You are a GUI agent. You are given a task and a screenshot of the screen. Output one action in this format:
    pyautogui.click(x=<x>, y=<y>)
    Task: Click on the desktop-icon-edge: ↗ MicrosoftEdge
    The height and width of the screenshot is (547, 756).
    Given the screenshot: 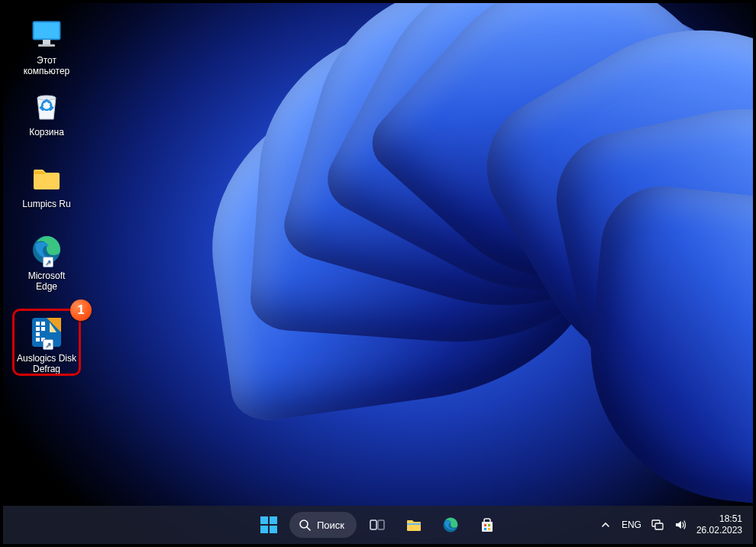 What is the action you would take?
    pyautogui.click(x=47, y=262)
    